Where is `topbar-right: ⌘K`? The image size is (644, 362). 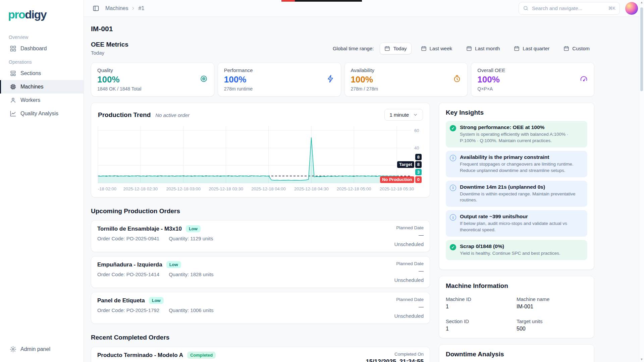 topbar-right: ⌘K is located at coordinates (578, 8).